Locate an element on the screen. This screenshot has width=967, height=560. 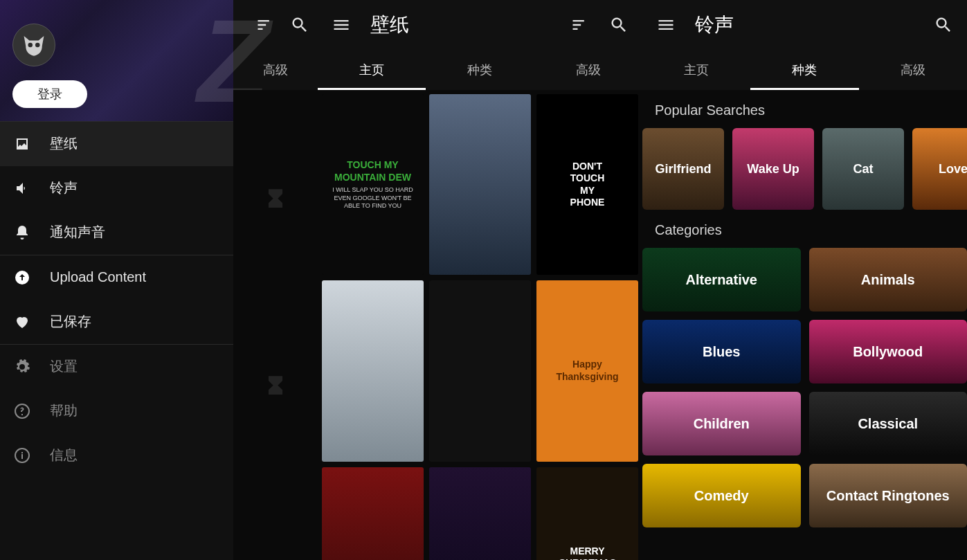
wallpaper-tile: DON'T TOUCH MY PHONE is located at coordinates (587, 184).